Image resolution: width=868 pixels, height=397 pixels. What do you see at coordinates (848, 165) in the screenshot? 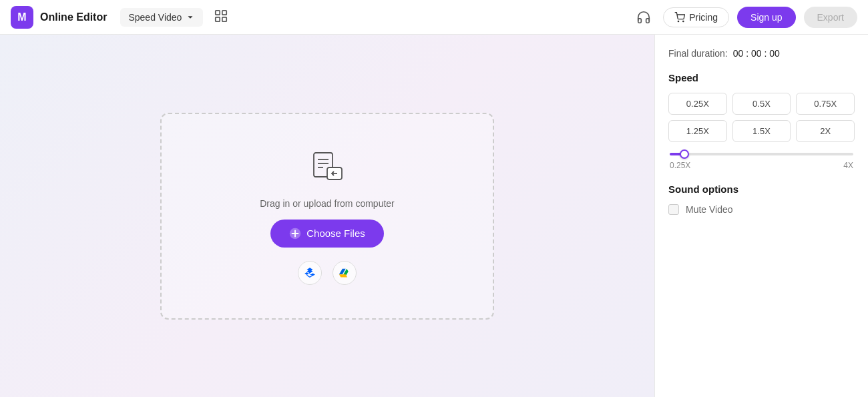
I see `slider-max-label: 4X` at bounding box center [848, 165].